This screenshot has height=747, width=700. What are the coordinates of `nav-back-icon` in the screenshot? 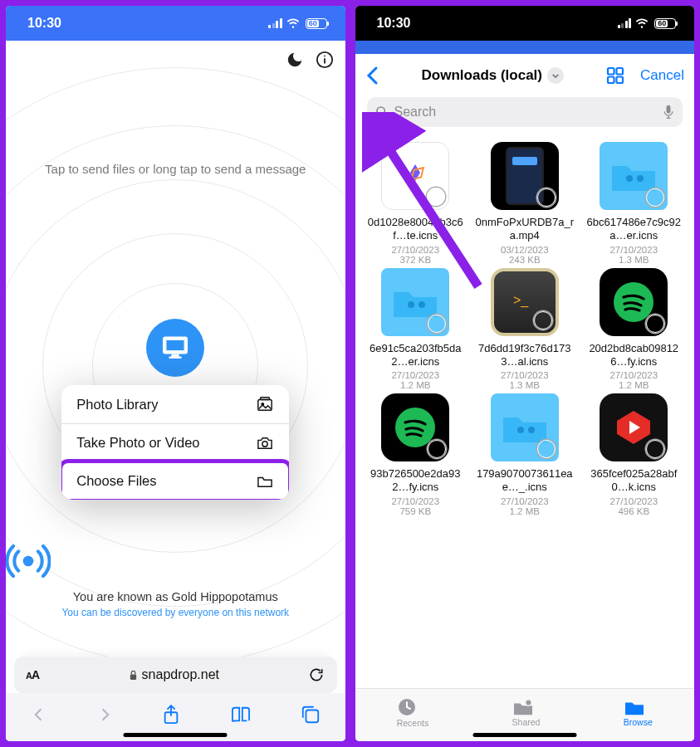 It's located at (39, 715).